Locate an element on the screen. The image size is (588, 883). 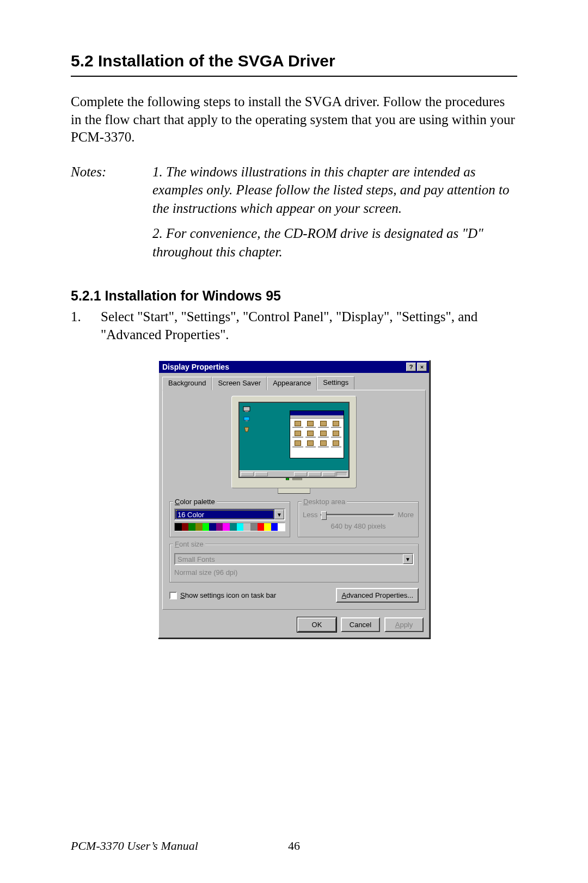
preview-taskbar is located at coordinates (294, 474).